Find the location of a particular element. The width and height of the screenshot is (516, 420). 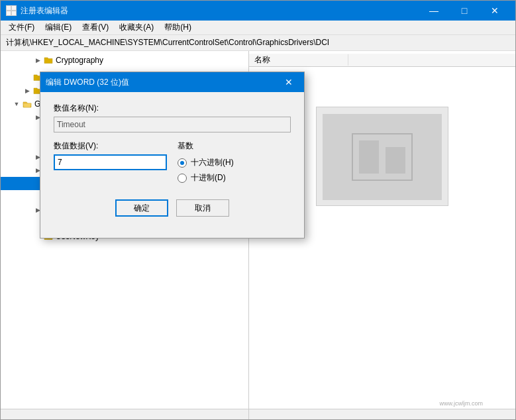

value-section: 数值数据(V): is located at coordinates (110, 162).